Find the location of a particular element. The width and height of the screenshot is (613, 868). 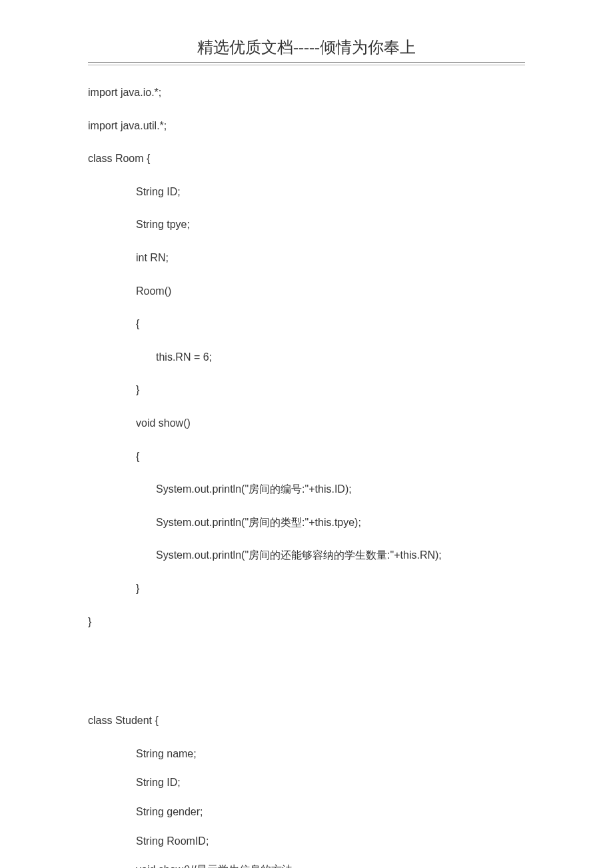

code-line: Room() is located at coordinates (306, 291).